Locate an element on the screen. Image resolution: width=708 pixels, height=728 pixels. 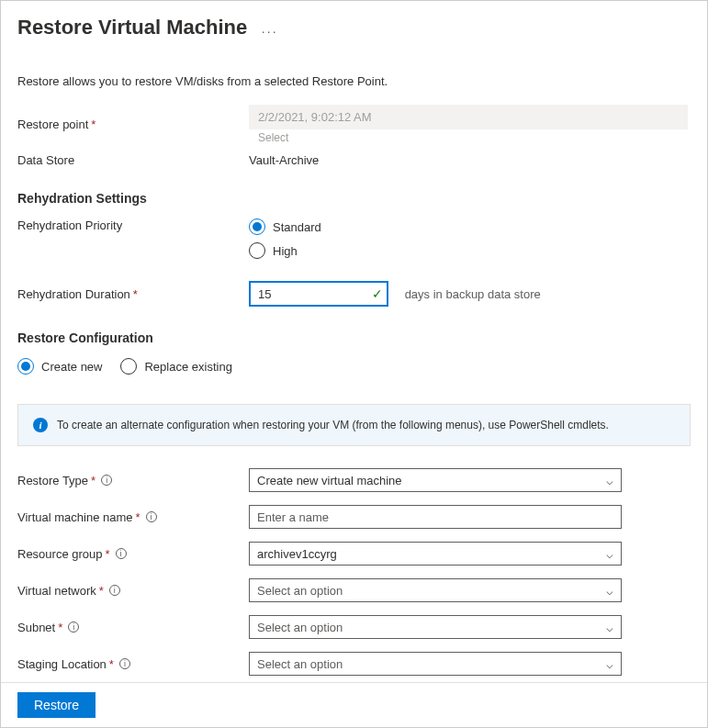
subnet-select: Select an option ⌵ is located at coordinates (435, 627).